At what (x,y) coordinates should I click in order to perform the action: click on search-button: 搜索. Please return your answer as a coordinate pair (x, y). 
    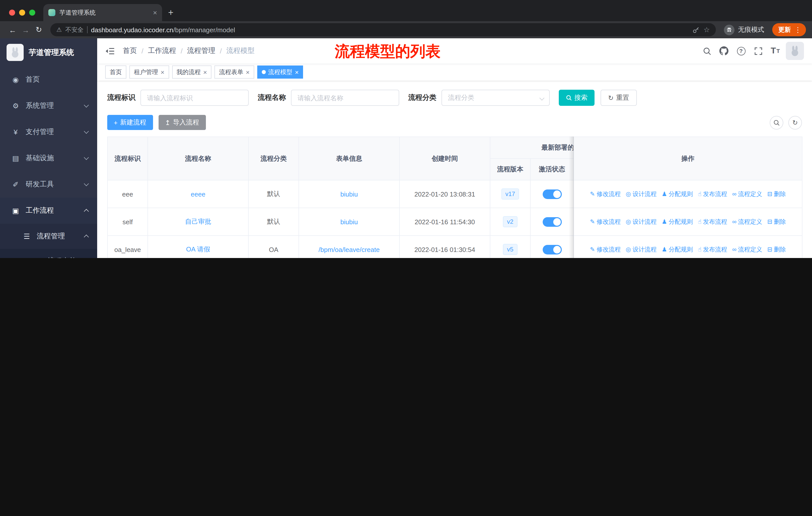
    Looking at the image, I should click on (577, 98).